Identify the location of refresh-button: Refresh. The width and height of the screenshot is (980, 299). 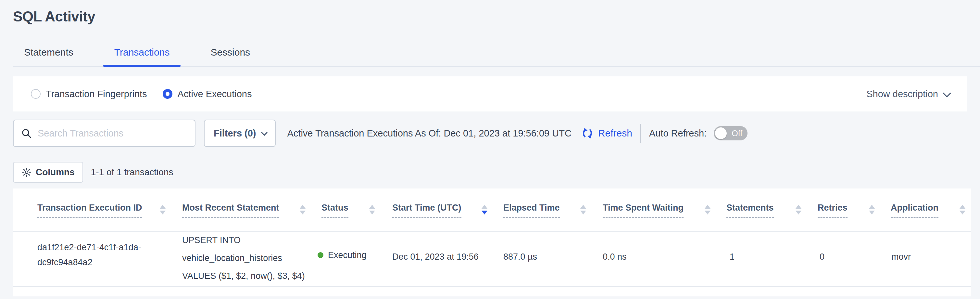
(606, 133).